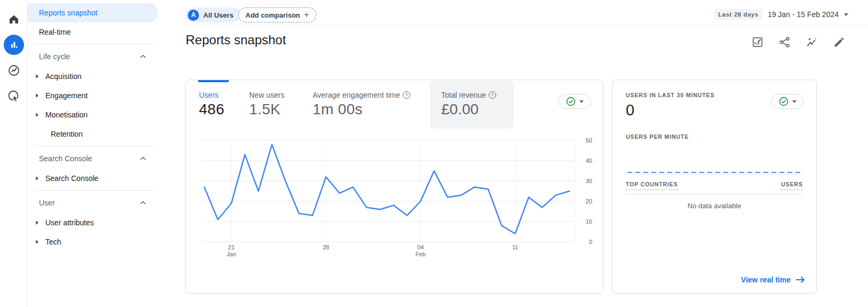 The image size is (868, 307). Describe the element at coordinates (236, 40) in the screenshot. I see `page-title: Reports snapshot` at that location.